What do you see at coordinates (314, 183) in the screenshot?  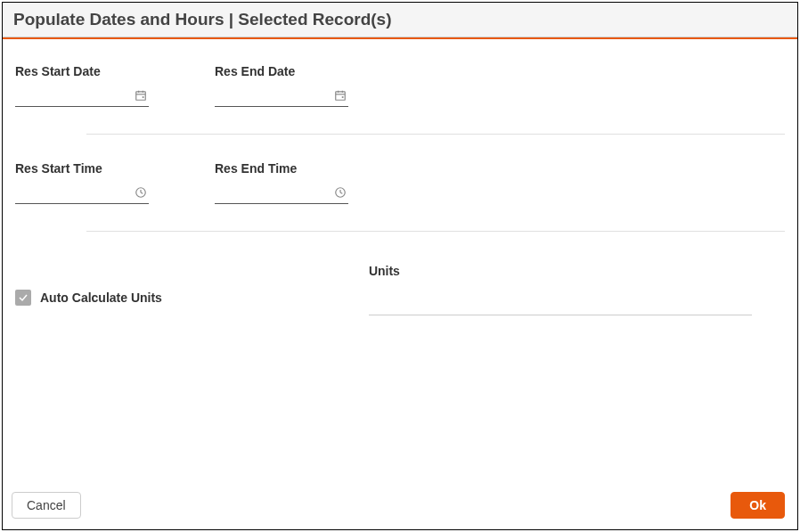 I see `res-end-time-group: Res End Time` at bounding box center [314, 183].